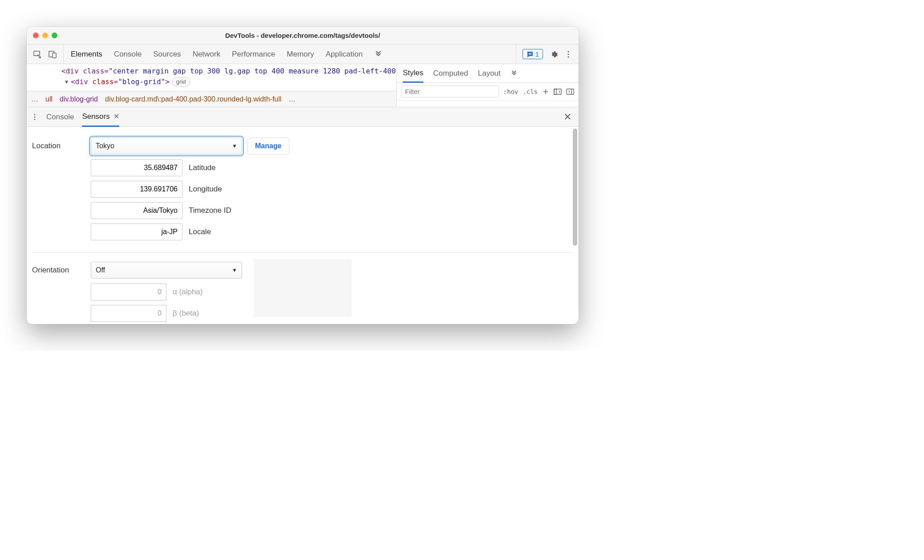 The image size is (924, 560). I want to click on longitude-label: Longitude, so click(206, 189).